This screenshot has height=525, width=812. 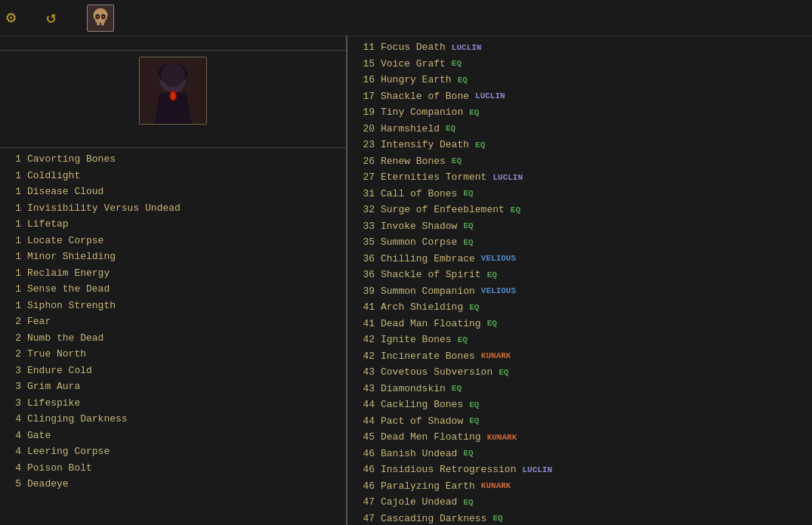 I want to click on spell-name: Dead Man Floating, so click(x=431, y=324).